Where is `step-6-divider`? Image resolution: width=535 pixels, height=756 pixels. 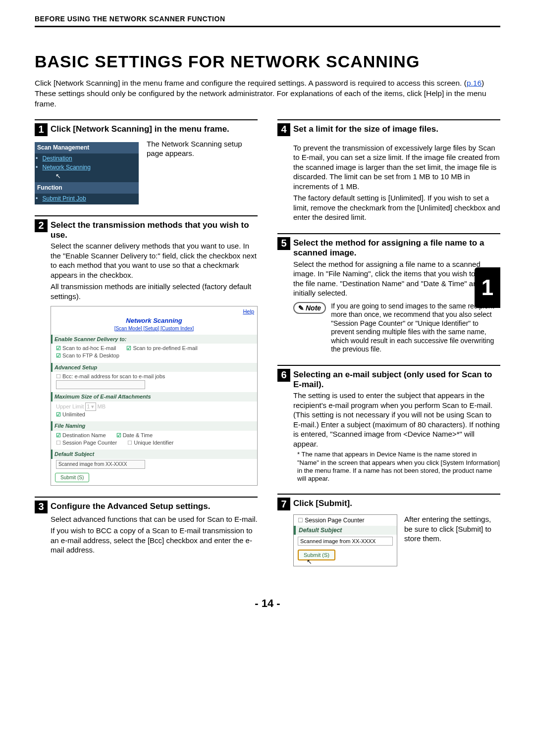
step-6-divider is located at coordinates (389, 365).